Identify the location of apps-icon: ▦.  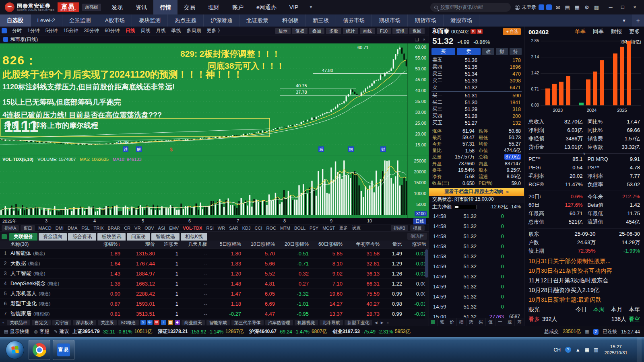
(577, 7).